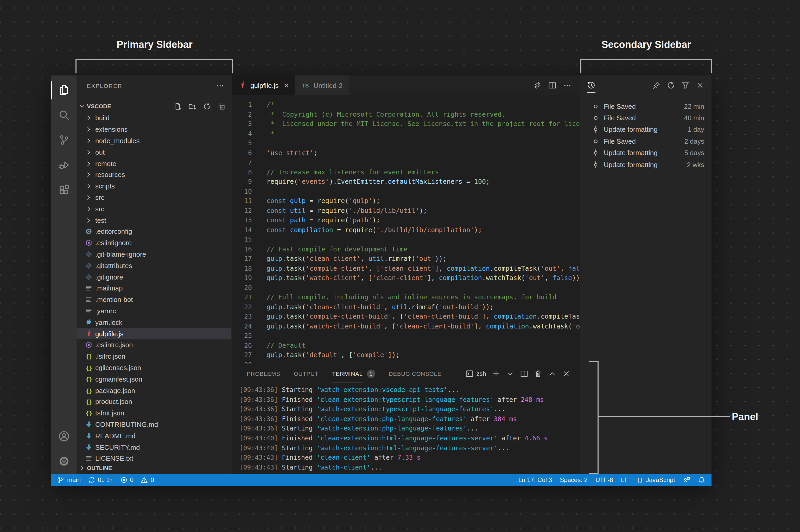 The width and height of the screenshot is (800, 532). Describe the element at coordinates (263, 374) in the screenshot. I see `panel-tab-problems: PROBLEMS` at that location.